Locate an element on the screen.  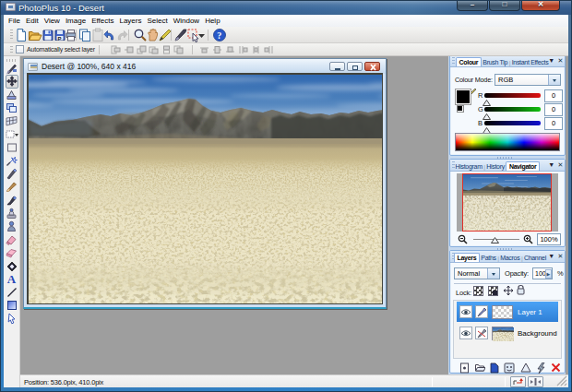
svg-text: P is located at coordinates (60, 39).